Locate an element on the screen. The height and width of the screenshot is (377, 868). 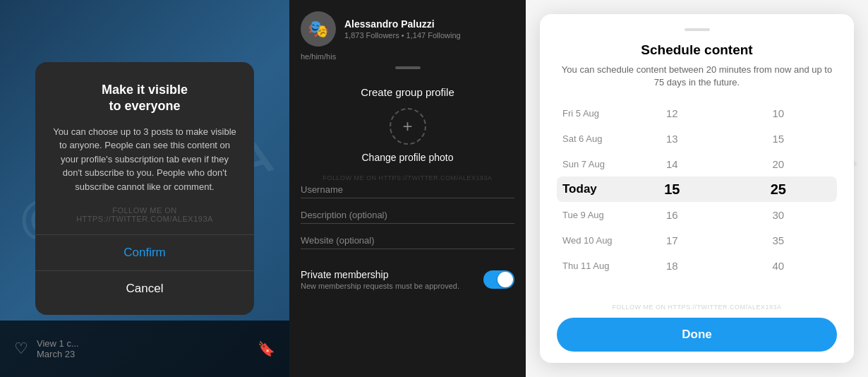
profile-info: Alessandro Paluzzi 1,873 Followers • 1,1… is located at coordinates (429, 29).